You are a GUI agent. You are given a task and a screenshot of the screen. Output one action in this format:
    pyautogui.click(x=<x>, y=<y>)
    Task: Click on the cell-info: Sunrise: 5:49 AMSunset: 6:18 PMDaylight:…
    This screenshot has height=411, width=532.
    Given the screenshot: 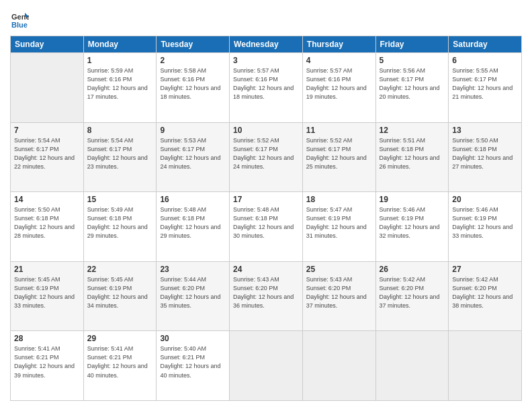 What is the action you would take?
    pyautogui.click(x=120, y=223)
    